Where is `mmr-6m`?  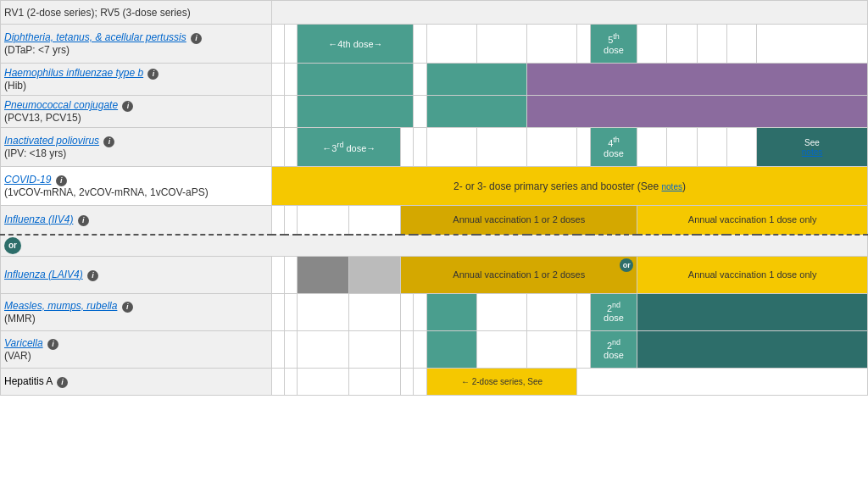 mmr-6m is located at coordinates (407, 312).